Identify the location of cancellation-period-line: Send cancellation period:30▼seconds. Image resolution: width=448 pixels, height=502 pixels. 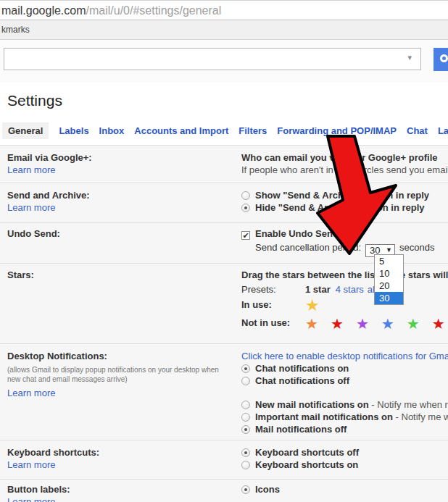
(345, 249).